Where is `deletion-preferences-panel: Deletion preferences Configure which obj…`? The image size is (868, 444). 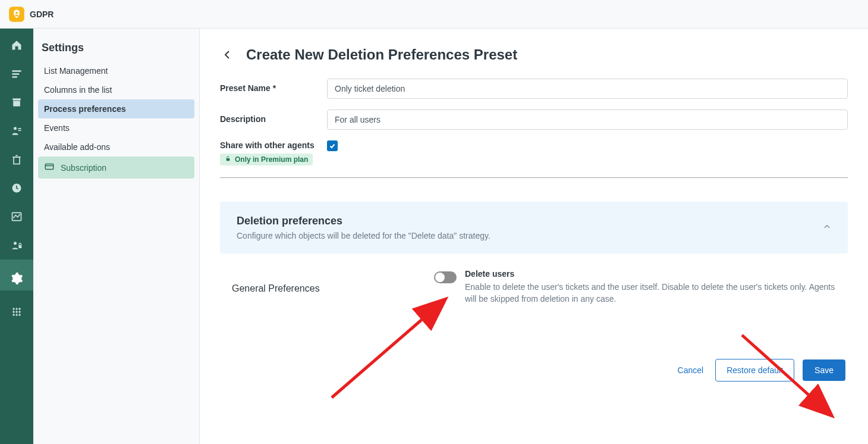 deletion-preferences-panel: Deletion preferences Configure which obj… is located at coordinates (534, 227).